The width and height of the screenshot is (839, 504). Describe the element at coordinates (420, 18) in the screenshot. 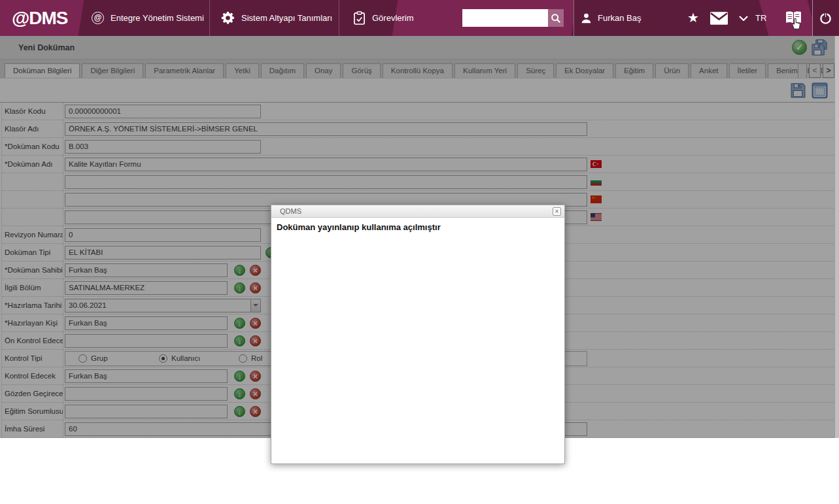

I see `top-navbar: @DMS @ Entegre Yönetim Sistemi Sistem Al…` at that location.